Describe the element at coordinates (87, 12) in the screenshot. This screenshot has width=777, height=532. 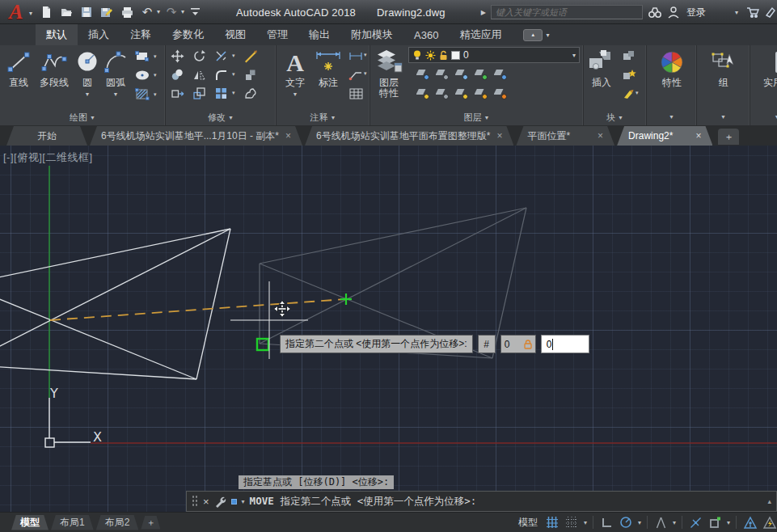
I see `save-button` at that location.